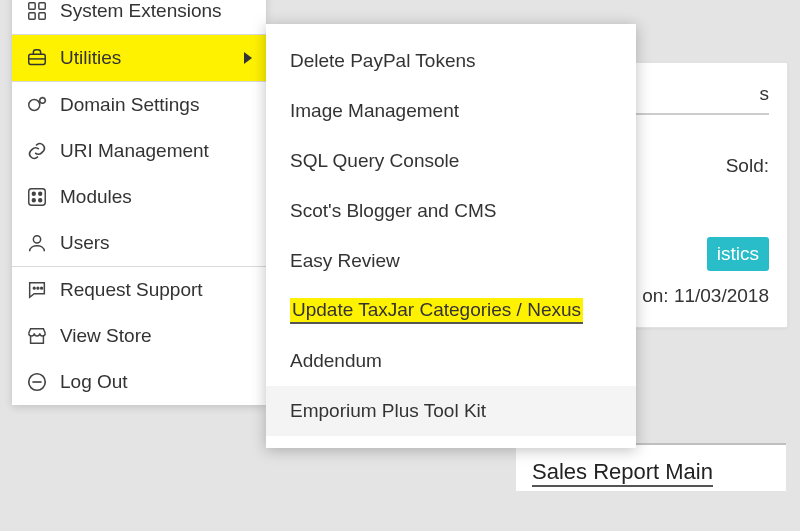 This screenshot has width=800, height=531. Describe the element at coordinates (156, 151) in the screenshot. I see `sidebar-item-label: URI Management` at that location.